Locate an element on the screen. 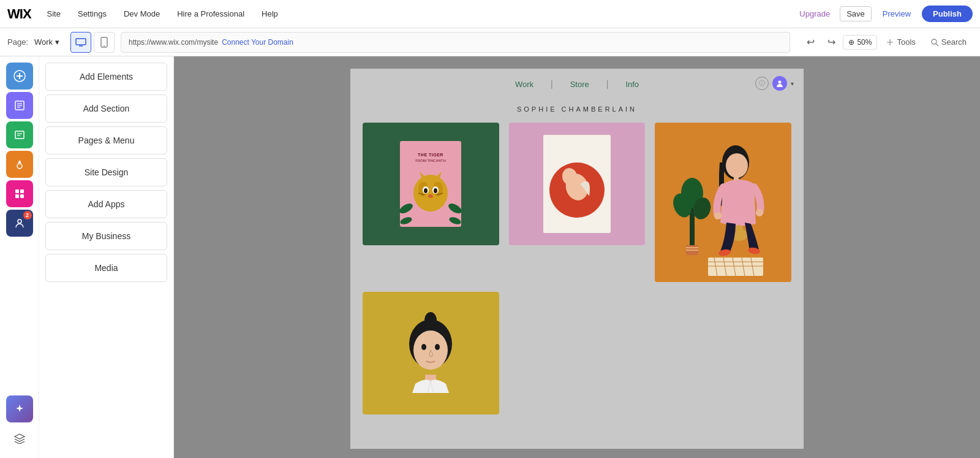  second-toolbar: Page: Work ▾ https://www.wix.com/mysite … is located at coordinates (490, 42).